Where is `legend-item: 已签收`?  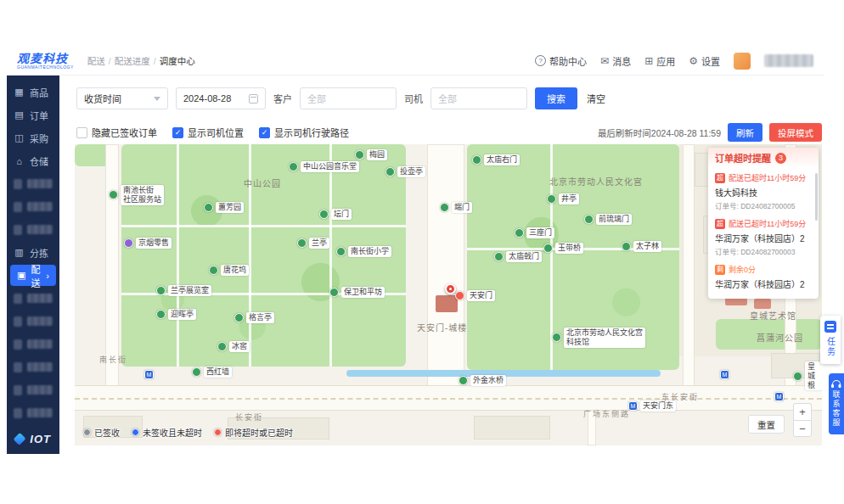
legend-item: 已签收 is located at coordinates (102, 433).